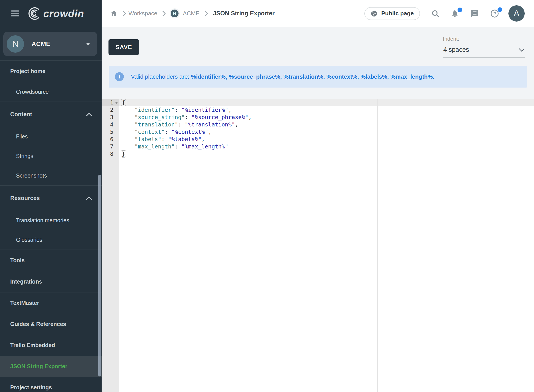  Describe the element at coordinates (32, 92) in the screenshot. I see `sidebar-item-label: Crowdsource` at that location.